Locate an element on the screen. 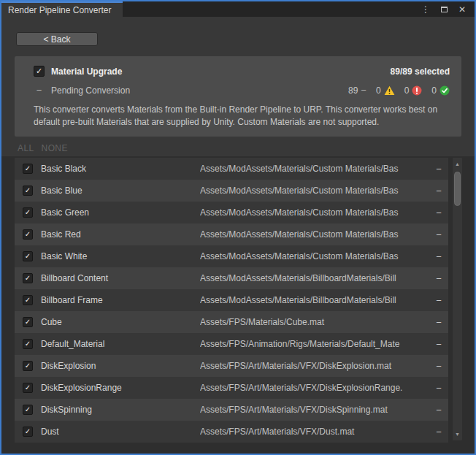  pending-count: 89 is located at coordinates (353, 91).